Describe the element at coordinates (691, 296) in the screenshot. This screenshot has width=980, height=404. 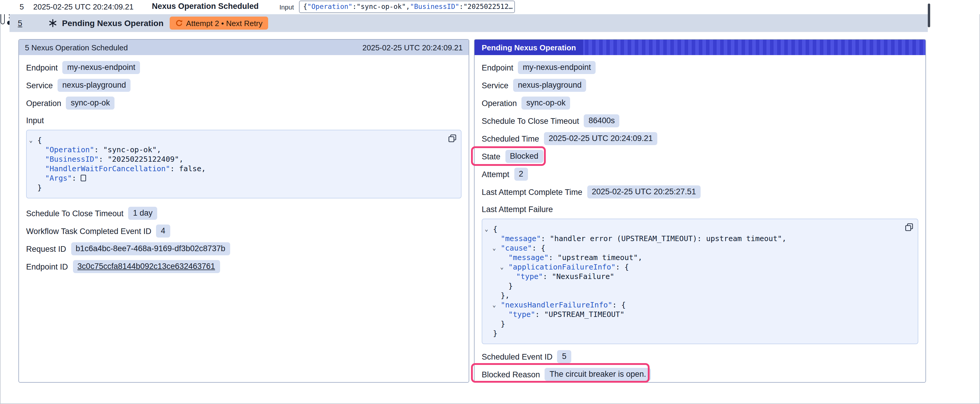
I see `code-line: },` at that location.